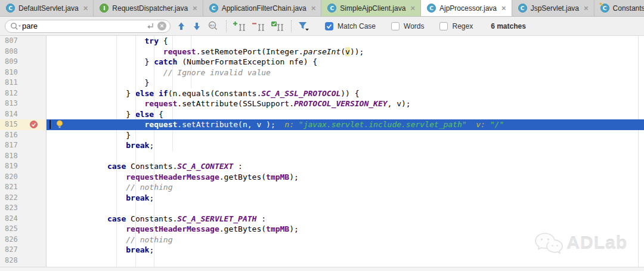 This screenshot has height=271, width=644. Describe the element at coordinates (23, 153) in the screenshot. I see `editor-gutter: 8078088098108118128138148158168178188198…` at that location.